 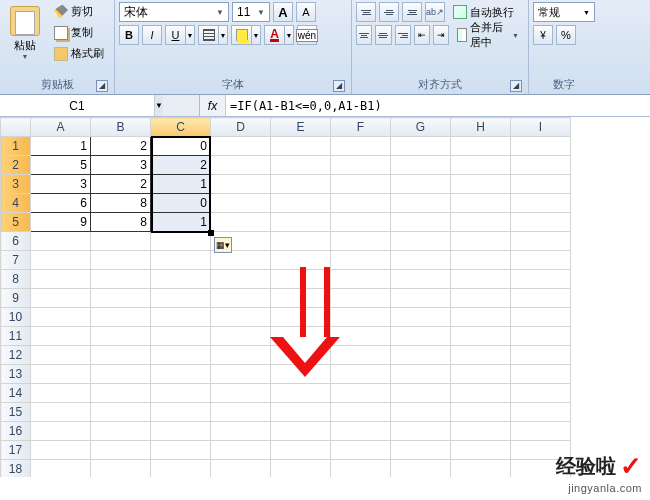 I want to click on row-header-3: 3, so click(x=16, y=184).